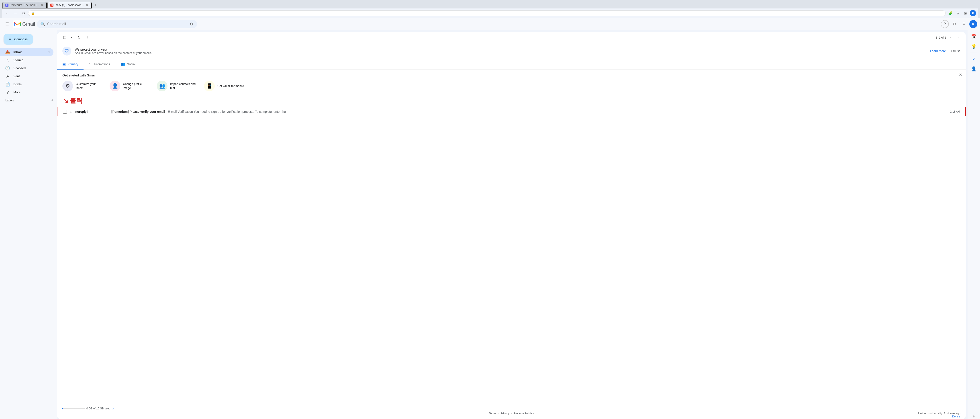 Image resolution: width=980 pixels, height=419 pixels. I want to click on details-link: Details, so click(511, 416).